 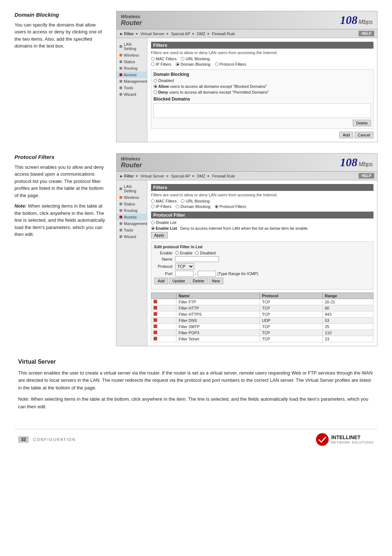 I want to click on delete-button-2: Delete, so click(x=199, y=281).